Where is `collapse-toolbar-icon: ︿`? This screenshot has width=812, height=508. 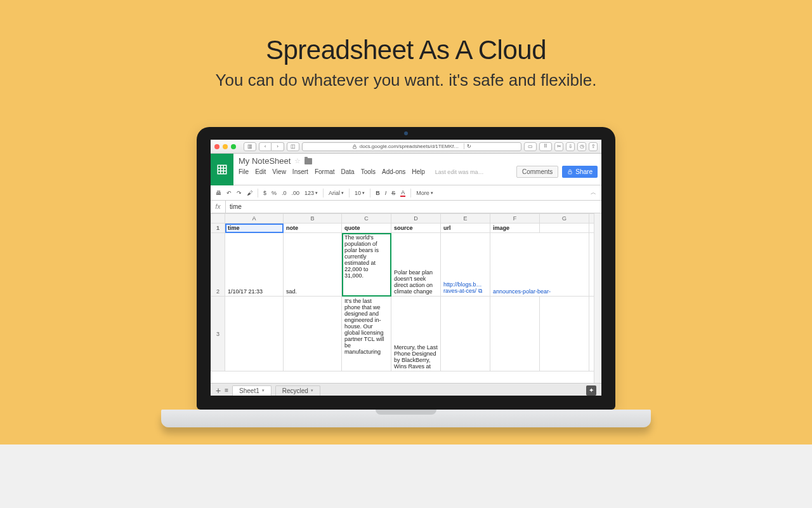
collapse-toolbar-icon: ︿ is located at coordinates (594, 193).